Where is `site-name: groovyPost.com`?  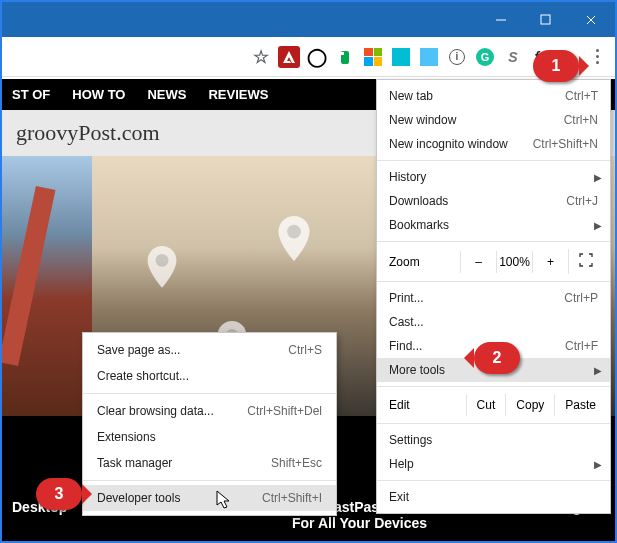
site-name: groovyPost.com is located at coordinates (88, 133).